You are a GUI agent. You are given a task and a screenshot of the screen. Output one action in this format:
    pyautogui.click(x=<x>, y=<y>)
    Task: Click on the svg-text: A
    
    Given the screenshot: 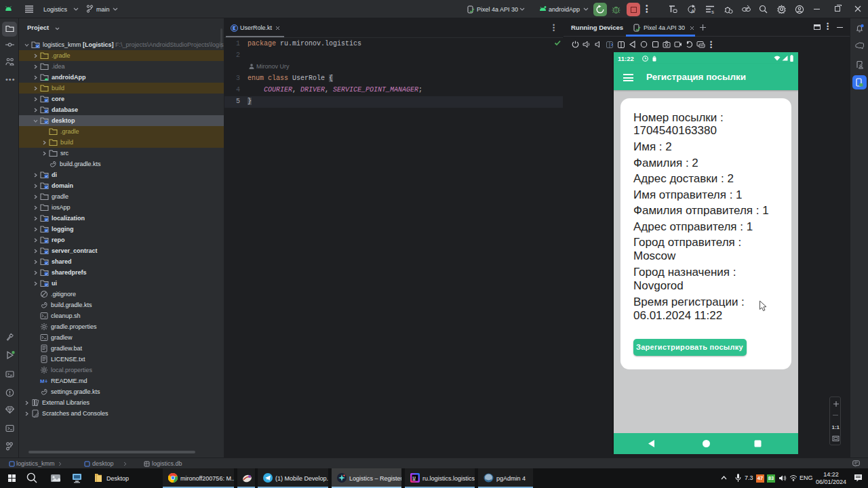 What is the action you would take?
    pyautogui.click(x=693, y=11)
    